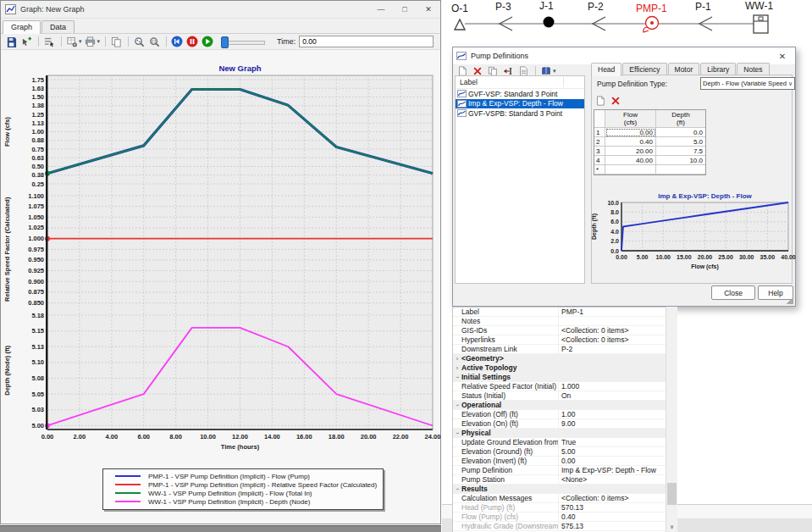 The width and height of the screenshot is (812, 532). I want to click on pump-definition-item: GVF-VSPB: Standard 3 Point, so click(520, 114).